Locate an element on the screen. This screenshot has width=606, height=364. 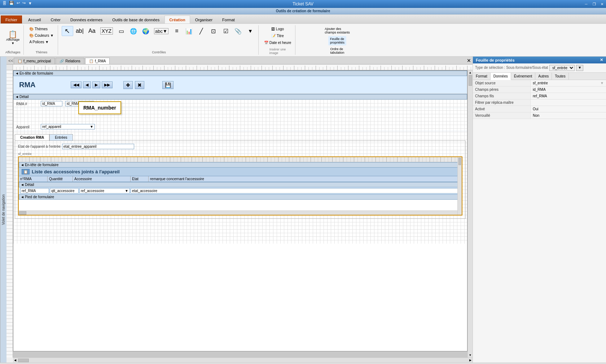
subform-vscroll is located at coordinates (460, 186).